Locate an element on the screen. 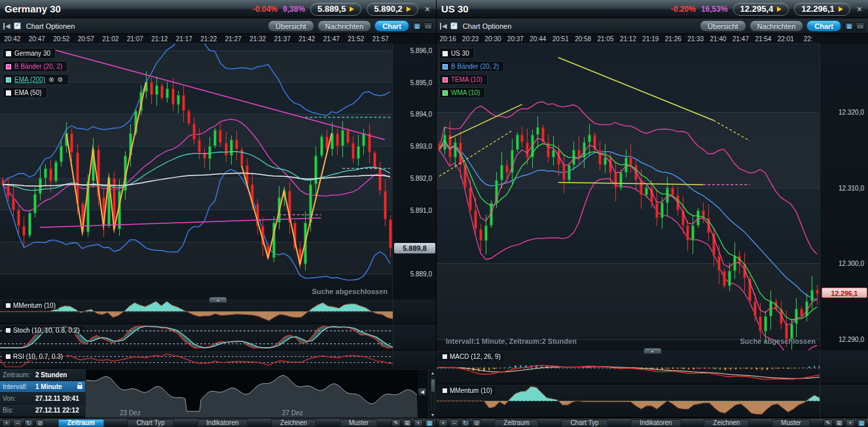 This screenshot has height=427, width=868. settings-row: Bis:27.12.11 22:12 is located at coordinates (43, 411).